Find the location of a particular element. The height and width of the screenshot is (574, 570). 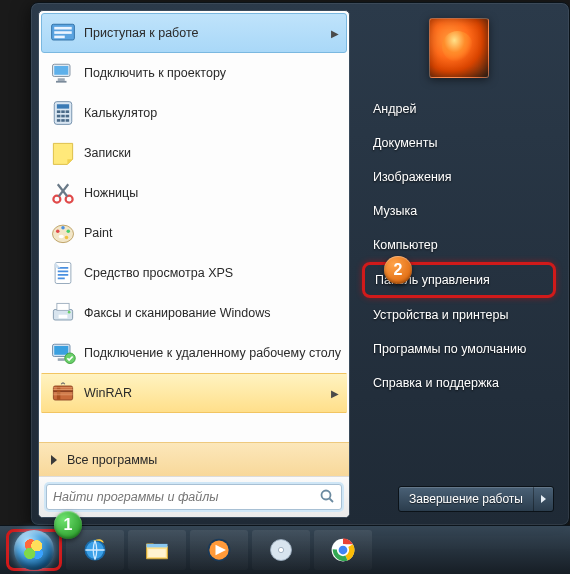

shutdown-button-group: Завершение работы is located at coordinates (476, 499).